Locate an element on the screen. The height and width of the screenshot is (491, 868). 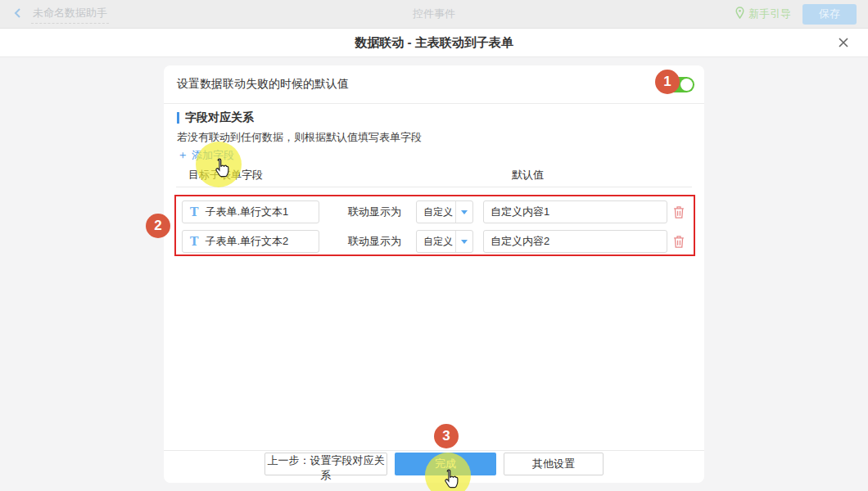
beginner-guide-label: 新手引导 is located at coordinates (770, 14).